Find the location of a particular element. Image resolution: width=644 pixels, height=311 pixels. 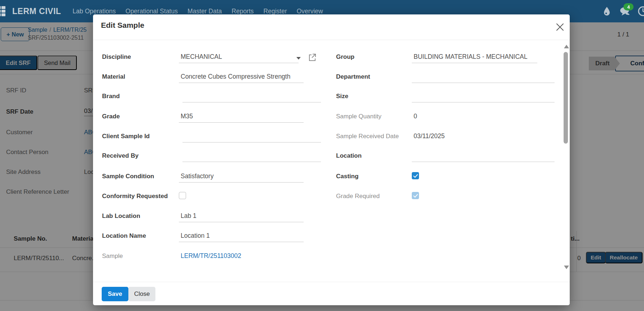

field-label: Department is located at coordinates (353, 77).